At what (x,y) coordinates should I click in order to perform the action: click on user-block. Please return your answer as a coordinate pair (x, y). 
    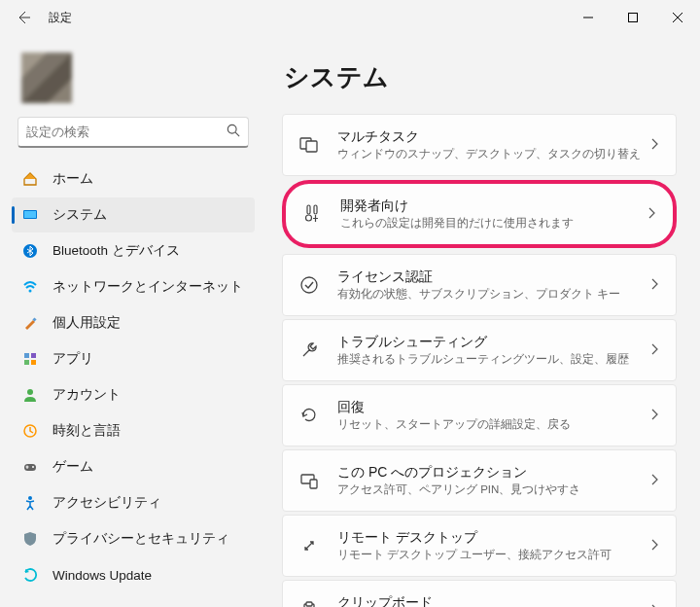
    Looking at the image, I should click on (133, 81).